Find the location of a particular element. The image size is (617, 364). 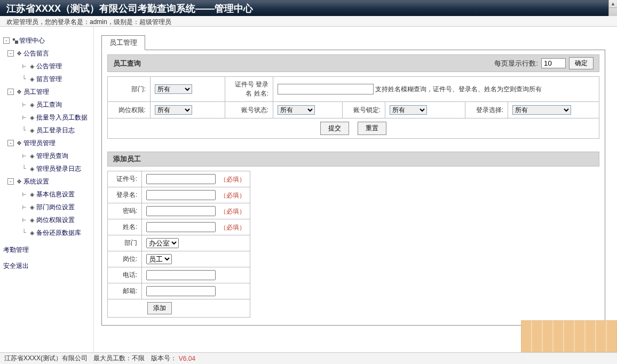

rows-confirm-button: 确定 is located at coordinates (581, 63).